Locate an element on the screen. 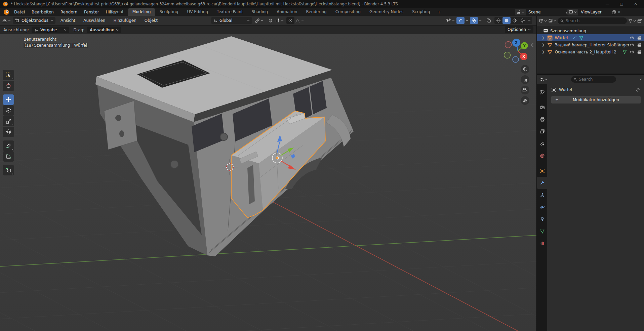  add-modifier-button: + Modifikator hinzufügen is located at coordinates (596, 100).